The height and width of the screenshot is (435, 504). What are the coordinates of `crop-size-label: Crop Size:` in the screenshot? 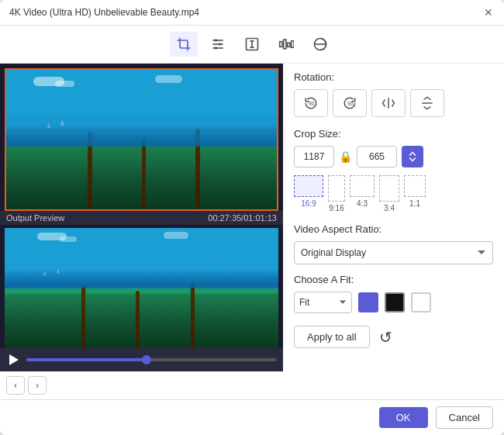 It's located at (394, 133).